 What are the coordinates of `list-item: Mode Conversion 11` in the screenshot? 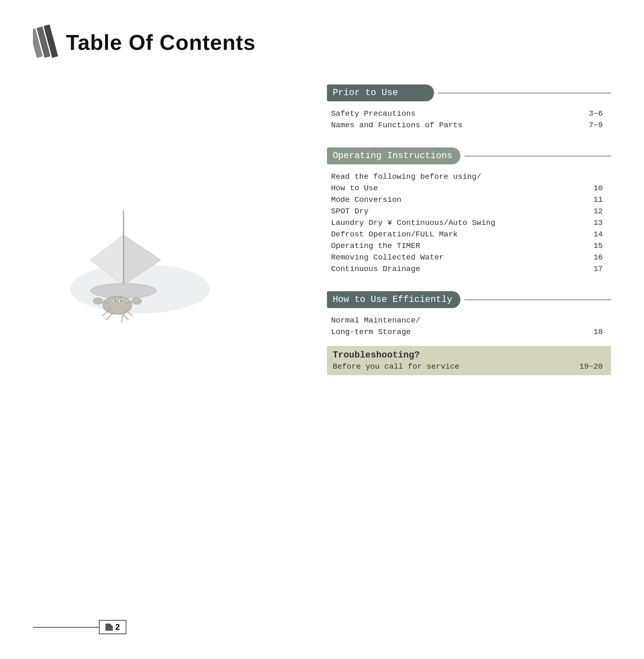 It's located at (471, 200).